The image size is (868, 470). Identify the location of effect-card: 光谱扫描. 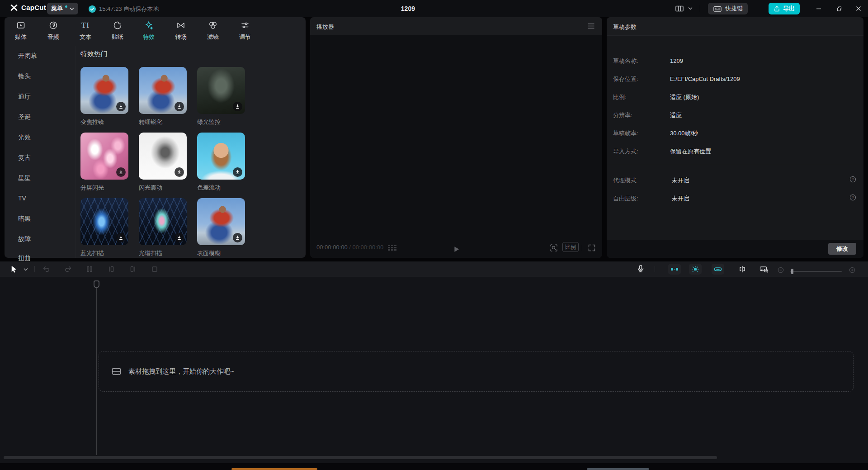
(163, 228).